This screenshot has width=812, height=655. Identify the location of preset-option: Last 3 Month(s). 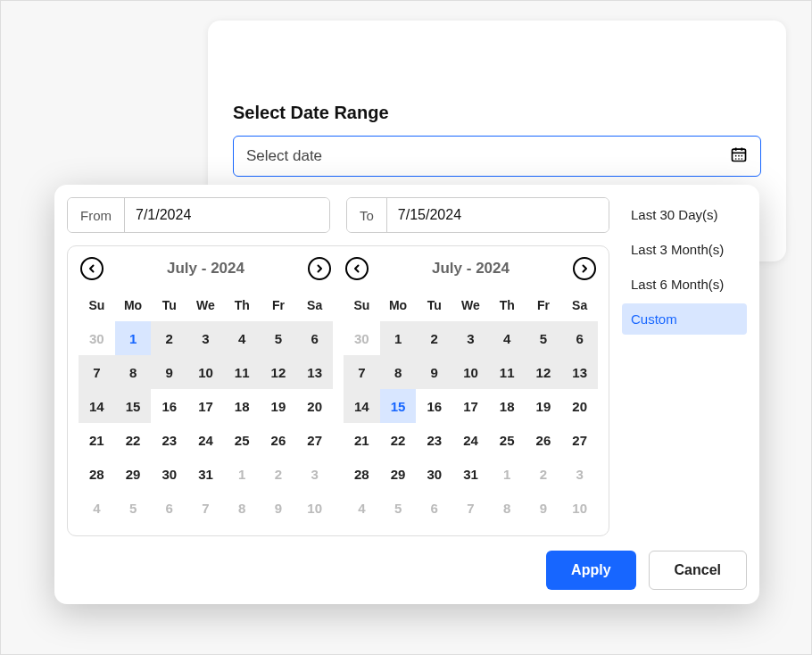
(684, 250).